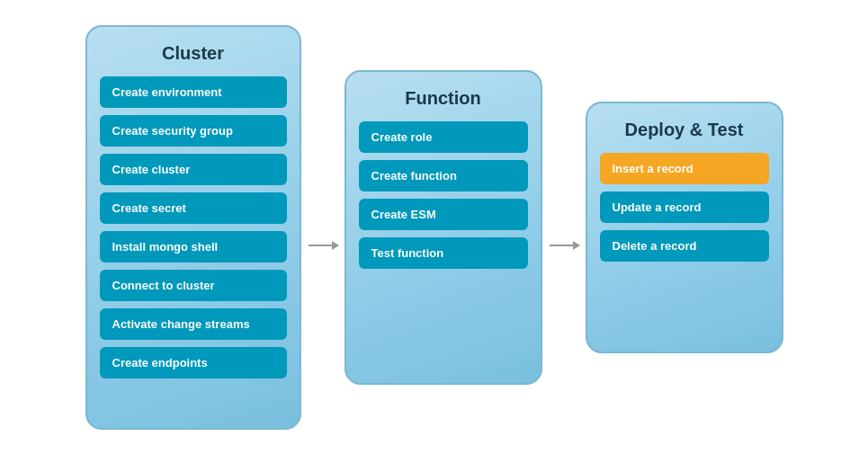 The height and width of the screenshot is (454, 868). Describe the element at coordinates (443, 195) in the screenshot. I see `function-items-list: Create role Create function Create ESM T…` at that location.